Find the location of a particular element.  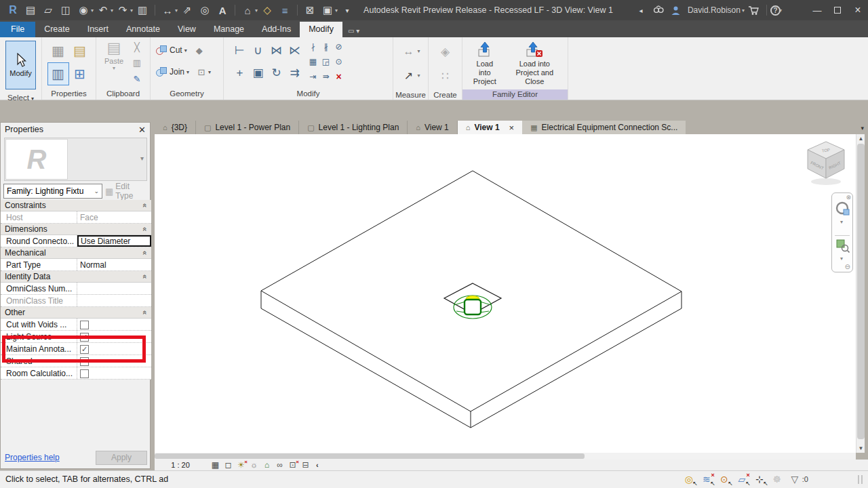

select-underlay-icon: ≋×↖ is located at coordinates (707, 479).